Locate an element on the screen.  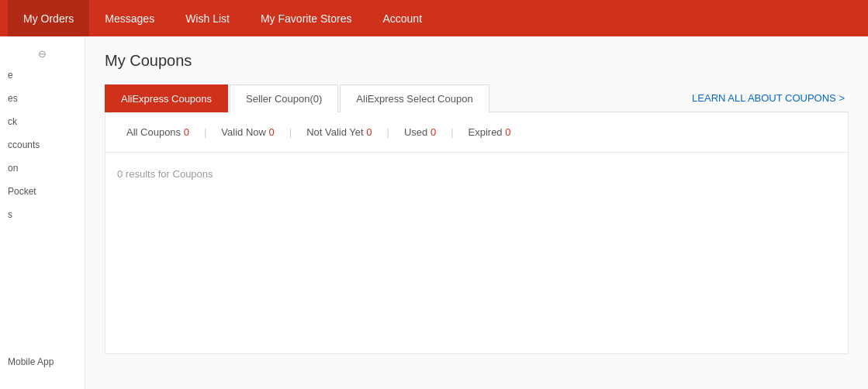
filter-all-count: 0 is located at coordinates (186, 132).